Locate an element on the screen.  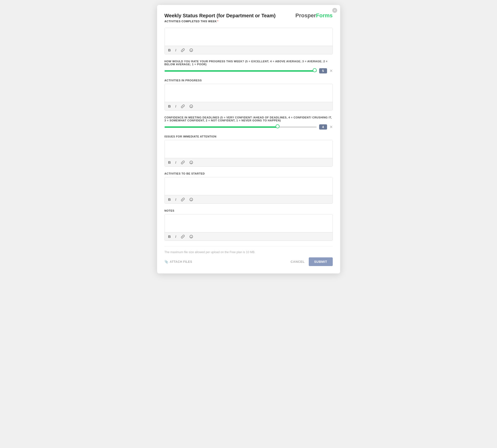
activities-in-progress-label: ACTIVITIES IN PROGRESS is located at coordinates (249, 80).